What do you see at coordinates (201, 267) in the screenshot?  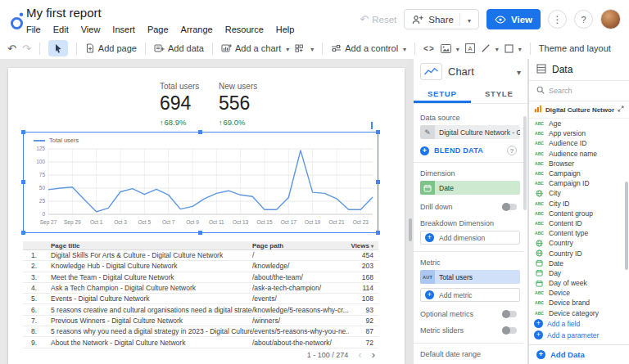 I see `table-row: 2.Knowledge Hub - Digital Culture Networ…` at bounding box center [201, 267].